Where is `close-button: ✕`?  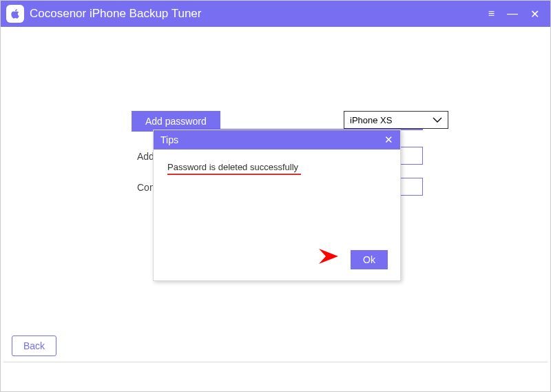
close-button: ✕ is located at coordinates (534, 14).